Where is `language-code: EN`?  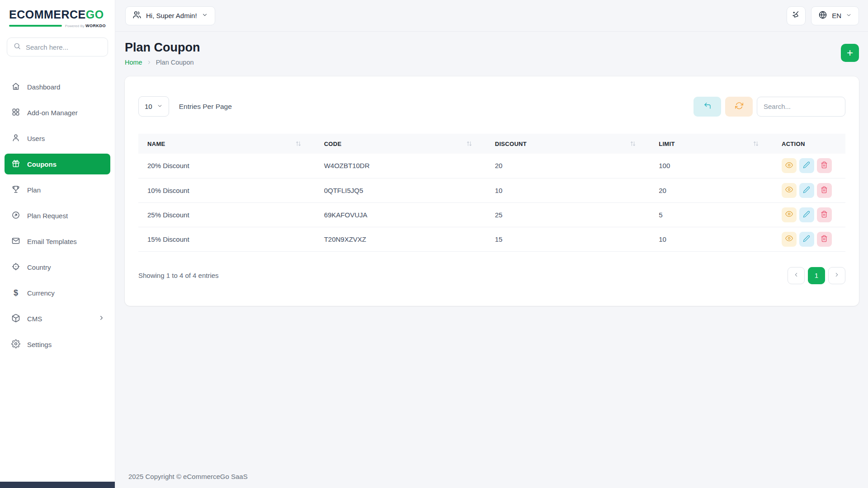 language-code: EN is located at coordinates (836, 15).